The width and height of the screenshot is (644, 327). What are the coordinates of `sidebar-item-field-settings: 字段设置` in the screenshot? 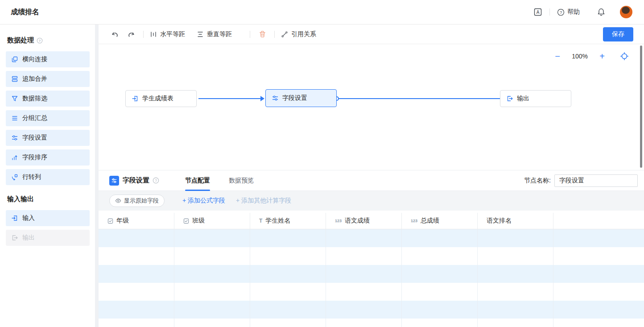 It's located at (48, 138).